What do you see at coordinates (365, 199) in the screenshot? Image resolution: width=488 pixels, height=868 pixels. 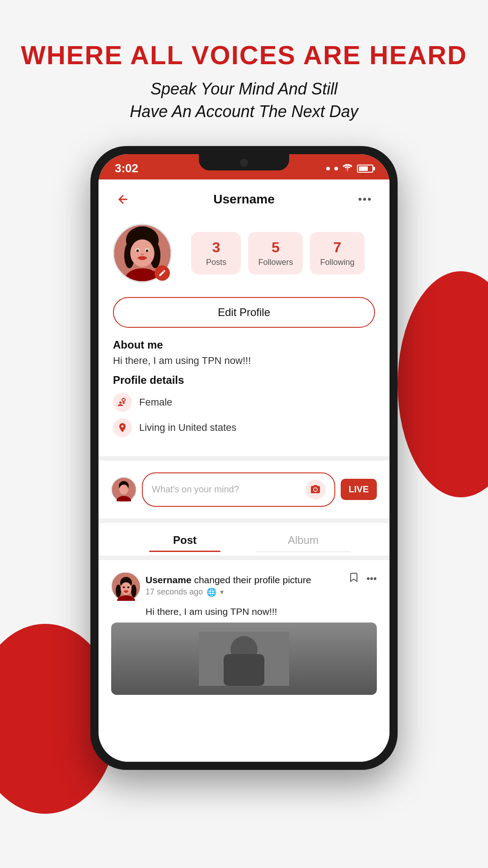 I see `ellipsis-icon: •••` at bounding box center [365, 199].